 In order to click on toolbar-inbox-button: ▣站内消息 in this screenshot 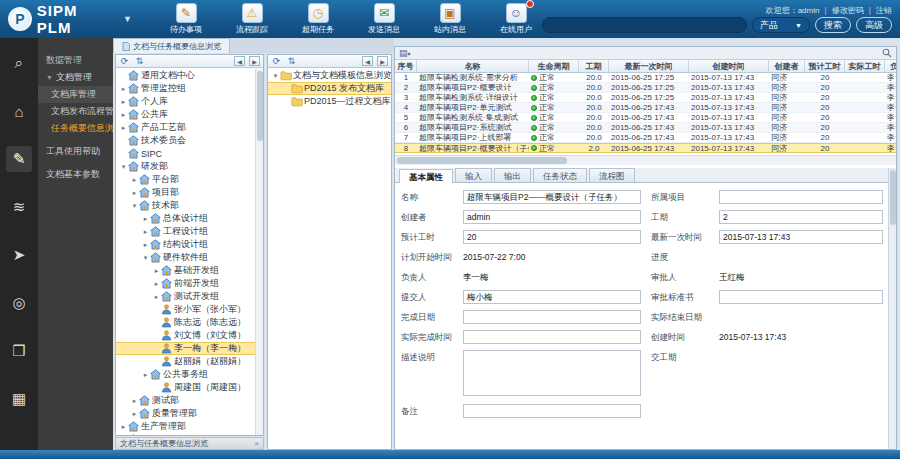, I will do `click(450, 19)`.